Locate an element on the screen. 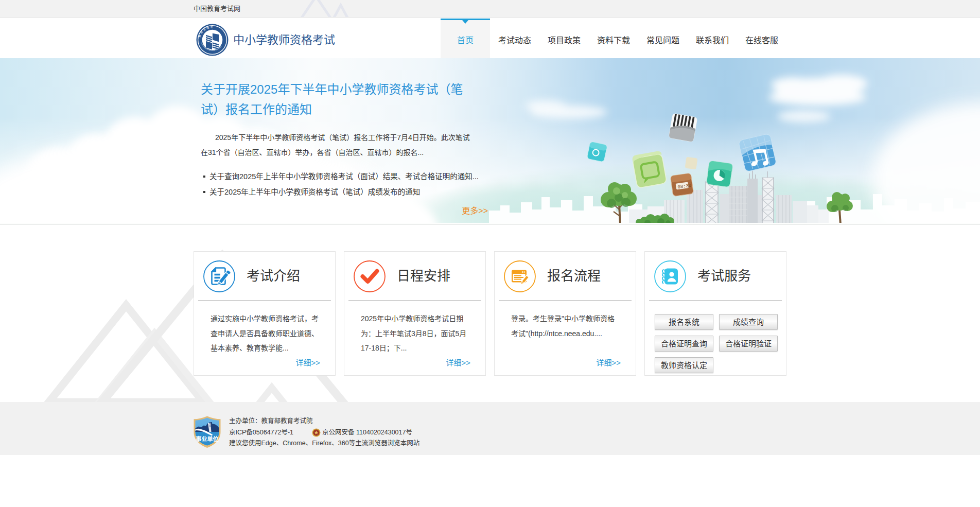  svg-text: 事业单位 is located at coordinates (207, 439).